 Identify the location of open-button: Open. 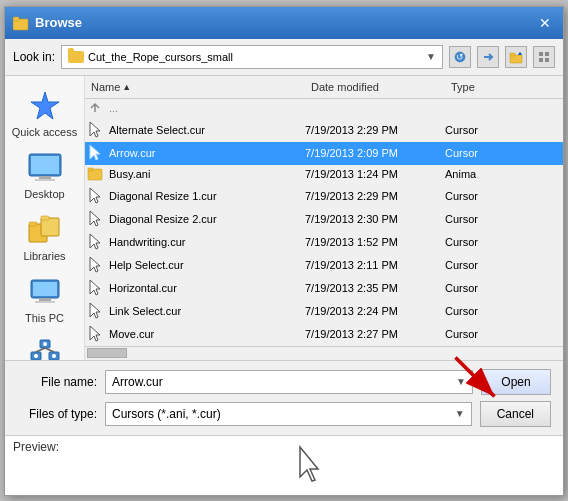
(516, 382).